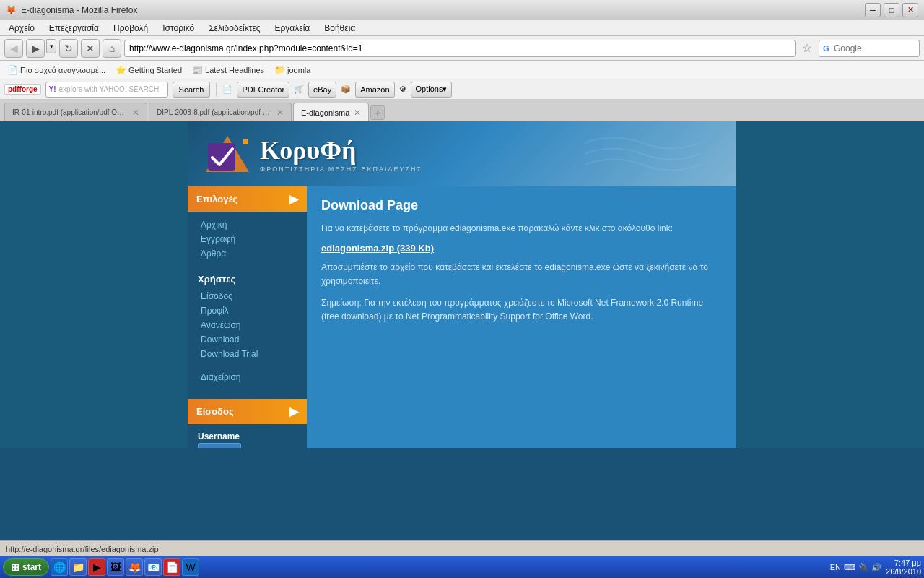  What do you see at coordinates (247, 354) in the screenshot?
I see `sidebar-item-download-trial: Download Trial` at bounding box center [247, 354].